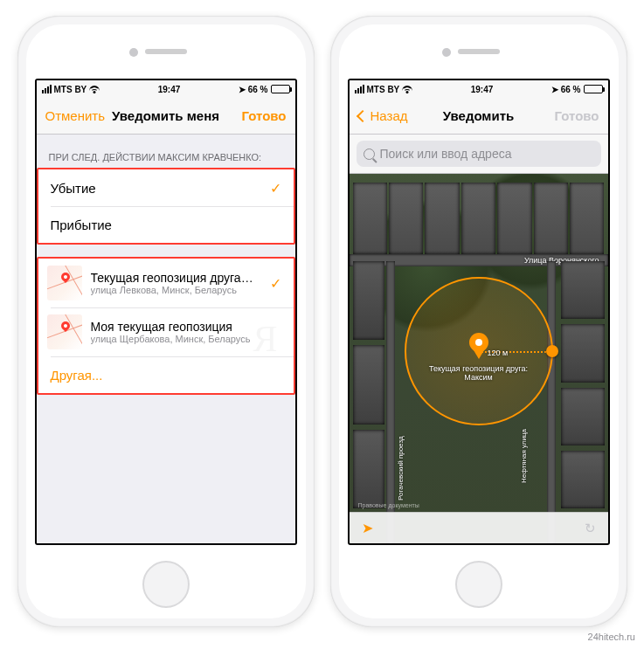 The image size is (644, 649). I want to click on option-leave: Убытие ✓, so click(166, 188).